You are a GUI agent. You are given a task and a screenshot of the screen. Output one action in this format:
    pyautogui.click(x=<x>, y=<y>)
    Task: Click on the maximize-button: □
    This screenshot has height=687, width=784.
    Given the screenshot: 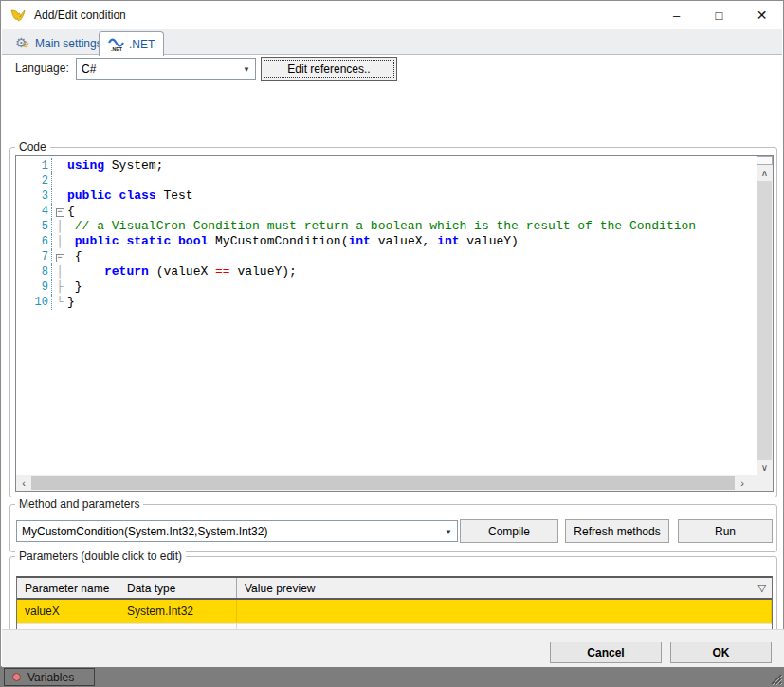 What is the action you would take?
    pyautogui.click(x=719, y=15)
    